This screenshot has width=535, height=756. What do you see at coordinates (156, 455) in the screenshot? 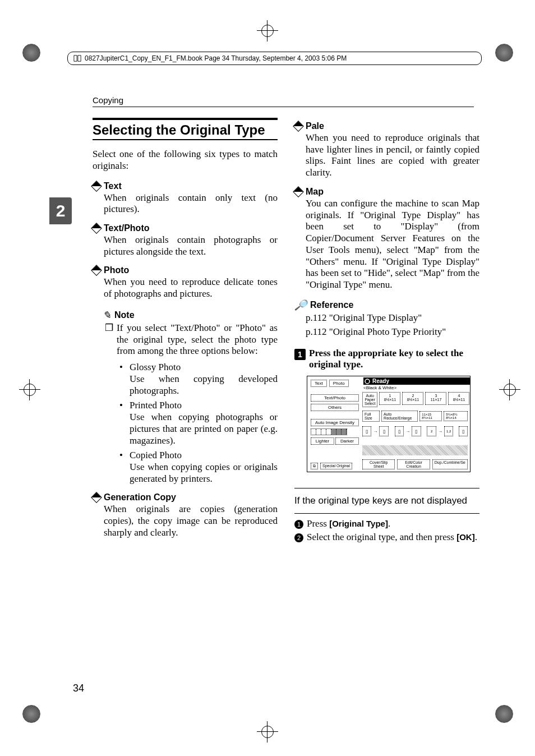
I see `bullet-name: Copied Photo` at bounding box center [156, 455].